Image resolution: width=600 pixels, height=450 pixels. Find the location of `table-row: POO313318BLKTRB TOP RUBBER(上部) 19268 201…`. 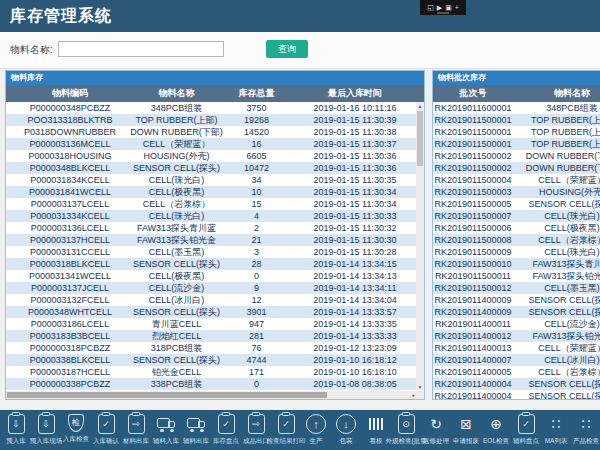

table-row: POO313318BLKTRB TOP RUBBER(上部) 19268 201… is located at coordinates (211, 120).